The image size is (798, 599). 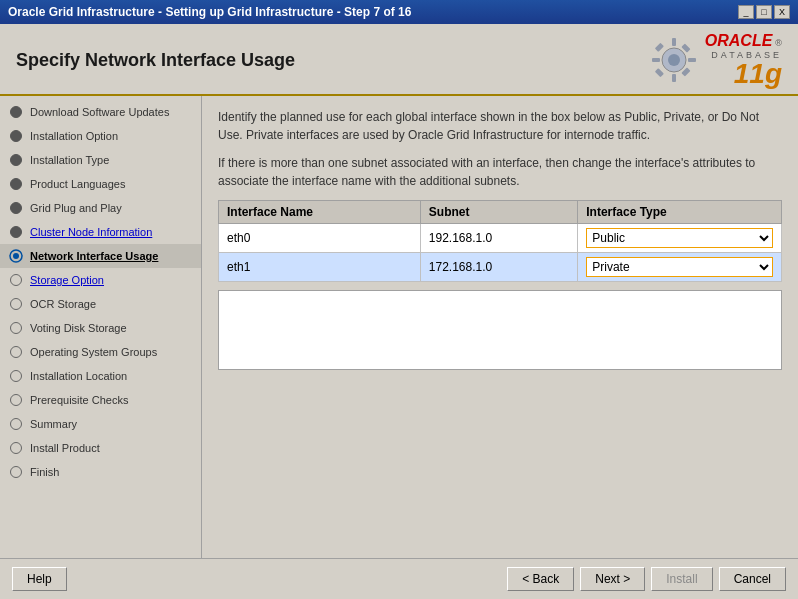 What do you see at coordinates (680, 212) in the screenshot?
I see `col-header-interface-type: Interface Type` at bounding box center [680, 212].